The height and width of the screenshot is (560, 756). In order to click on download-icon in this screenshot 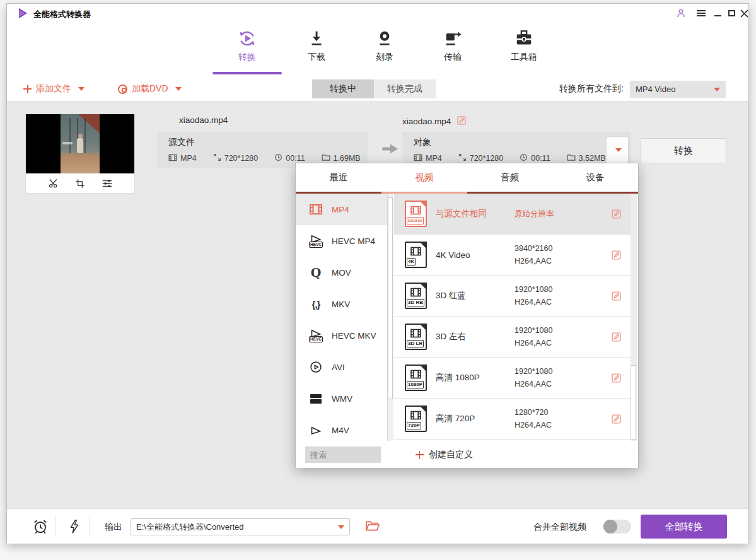, I will do `click(317, 38)`.